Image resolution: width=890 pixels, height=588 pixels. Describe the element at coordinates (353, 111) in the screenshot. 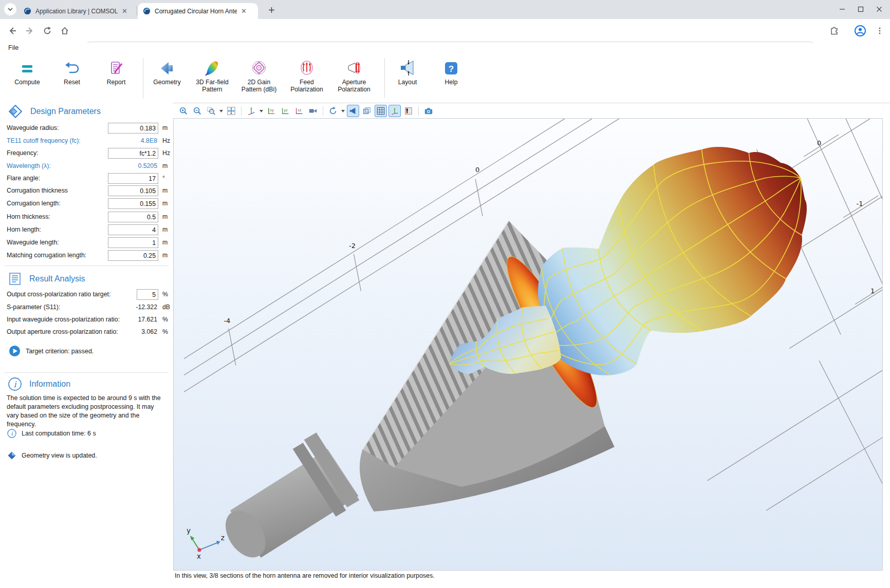

I see `scene-lighting-toggle-icon` at that location.